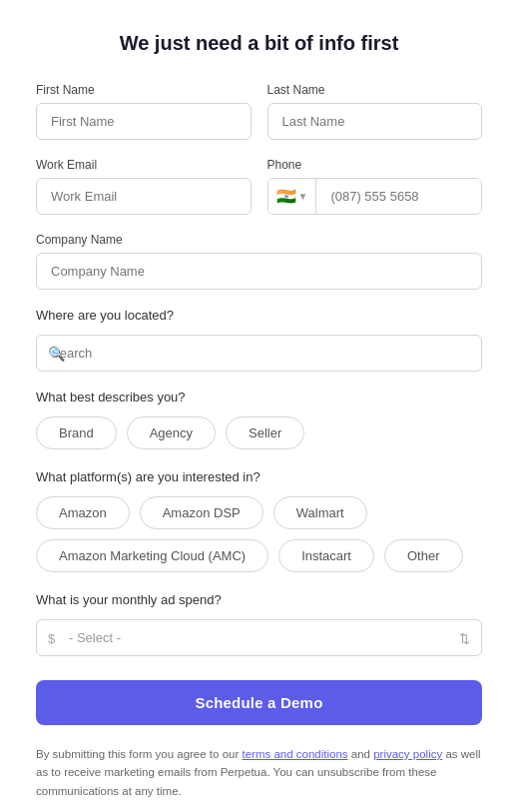 Image resolution: width=518 pixels, height=812 pixels. What do you see at coordinates (303, 196) in the screenshot?
I see `flag-chevron: ▼` at bounding box center [303, 196].